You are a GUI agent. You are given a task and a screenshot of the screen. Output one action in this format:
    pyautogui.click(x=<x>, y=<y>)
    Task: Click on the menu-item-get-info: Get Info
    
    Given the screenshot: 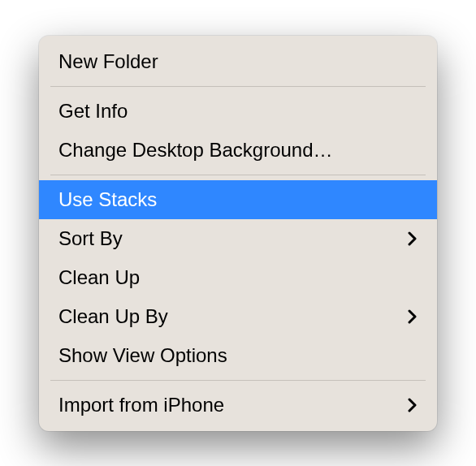 What is the action you would take?
    pyautogui.click(x=238, y=111)
    